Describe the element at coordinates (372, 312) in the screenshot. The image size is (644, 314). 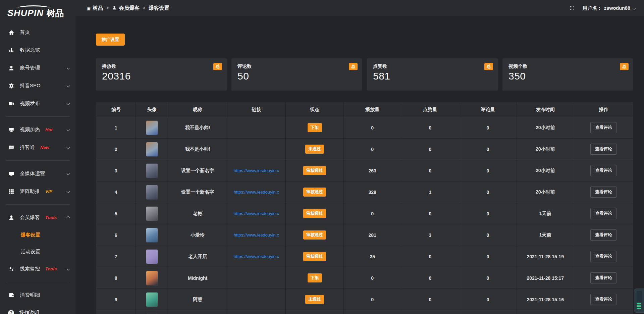
I see `cell-plays` at that location.